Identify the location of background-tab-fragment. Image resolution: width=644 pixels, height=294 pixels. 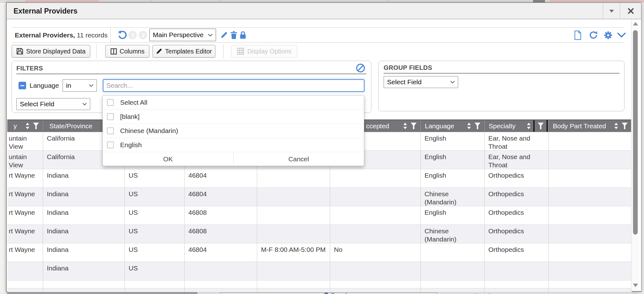
(62, 1).